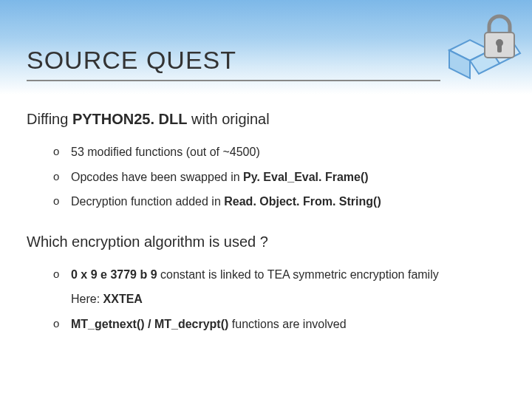  I want to click on slide-title: SOURCE QUEST, so click(132, 61).